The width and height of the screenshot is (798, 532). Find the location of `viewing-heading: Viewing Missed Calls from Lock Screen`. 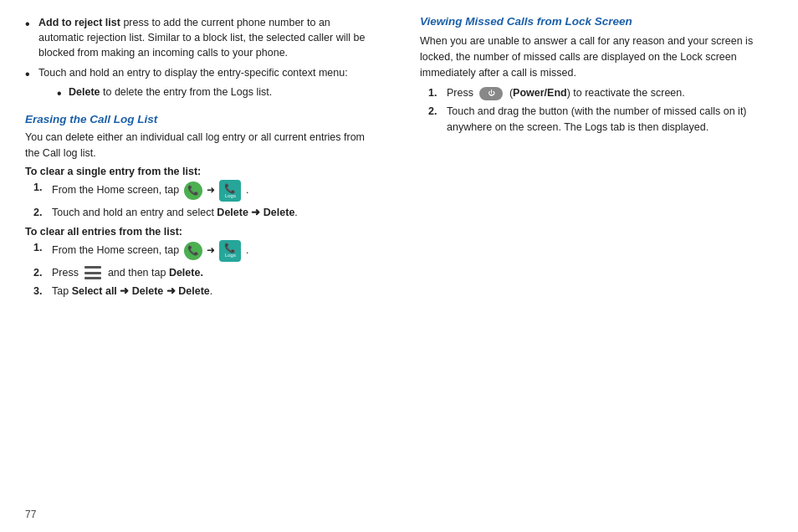

viewing-heading: Viewing Missed Calls from Lock Screen is located at coordinates (596, 22).